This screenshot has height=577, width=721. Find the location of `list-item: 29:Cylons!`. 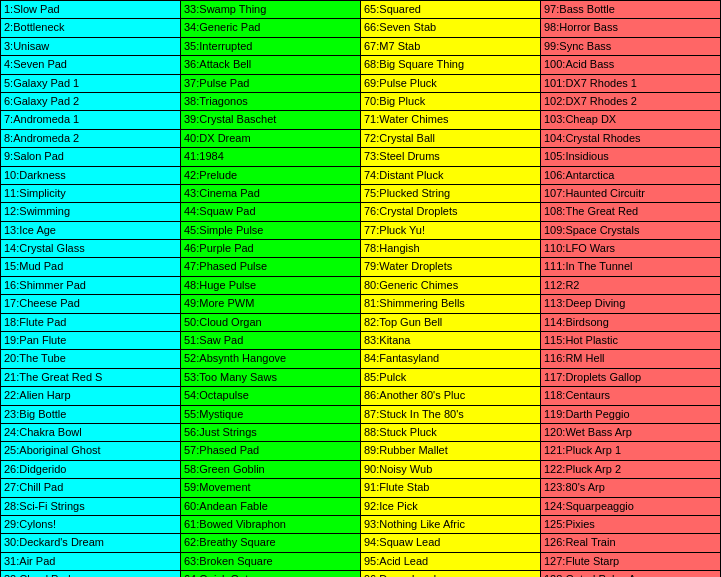

list-item: 29:Cylons! is located at coordinates (91, 525).